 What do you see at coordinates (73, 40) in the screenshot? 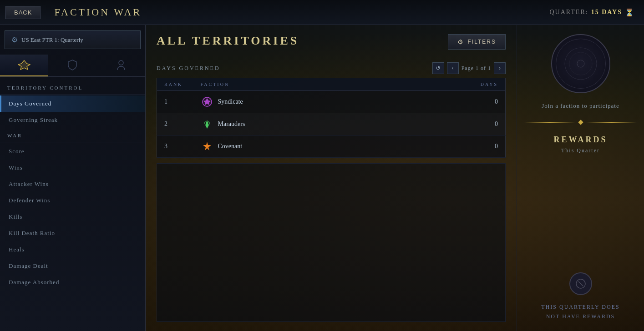
I see `server-selector: ⚙ US East PTR 1: Quarterly` at bounding box center [73, 40].